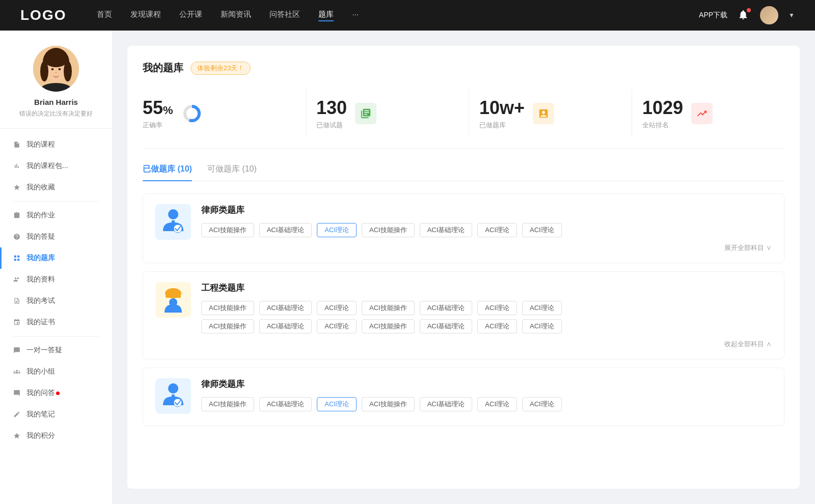 This screenshot has width=815, height=504. I want to click on tag-e1-r1-2: ACI理论, so click(337, 308).